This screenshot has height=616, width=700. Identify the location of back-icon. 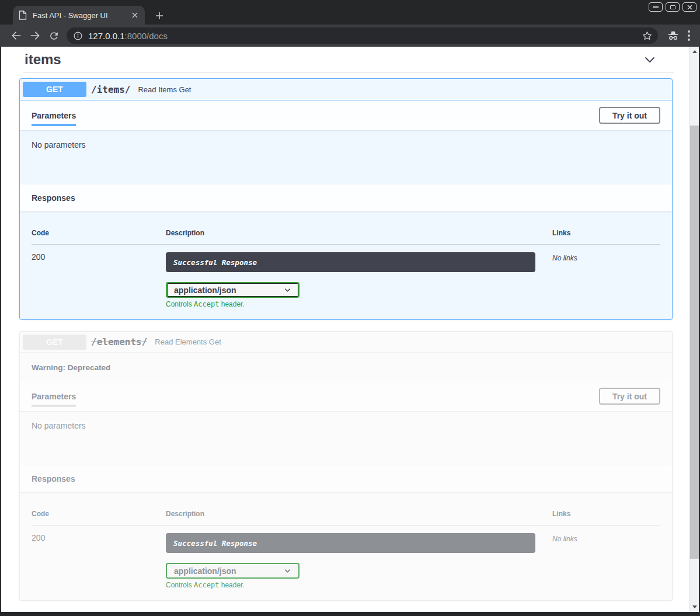
(16, 36).